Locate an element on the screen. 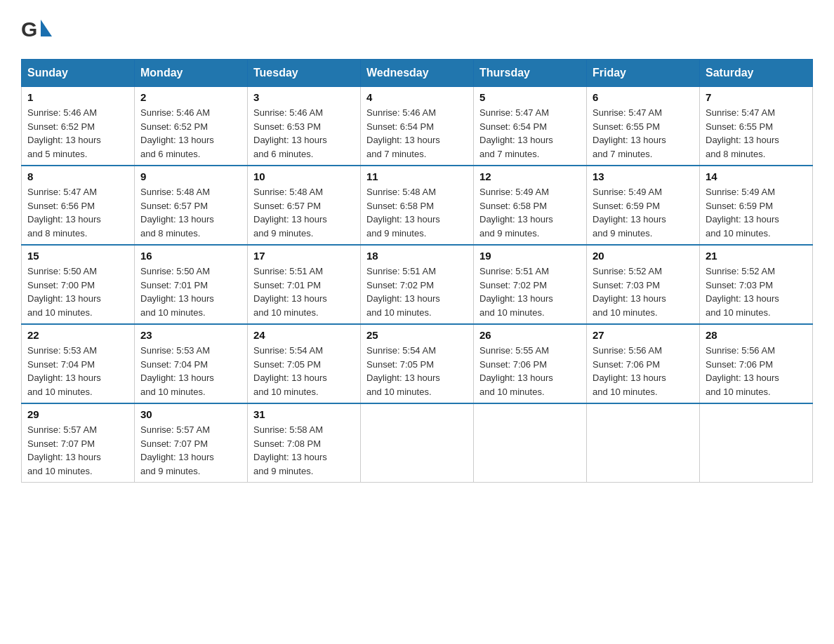 Image resolution: width=834 pixels, height=644 pixels. day-number: 27 is located at coordinates (643, 335).